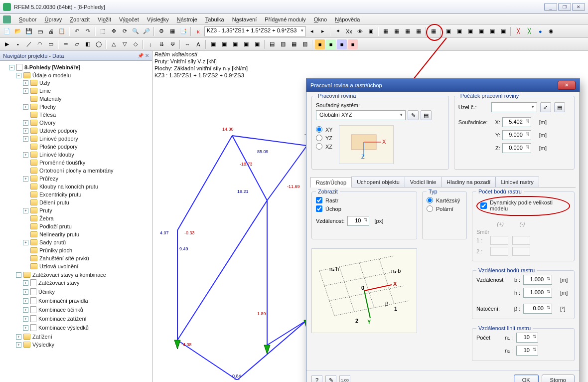 The image size is (588, 382). Describe the element at coordinates (448, 31) in the screenshot. I see `t-a-icon: ▣` at that location.